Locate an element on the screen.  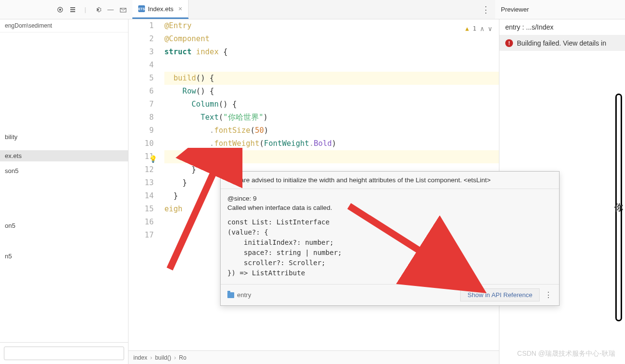
line-number: 4 is located at coordinates (141, 65).